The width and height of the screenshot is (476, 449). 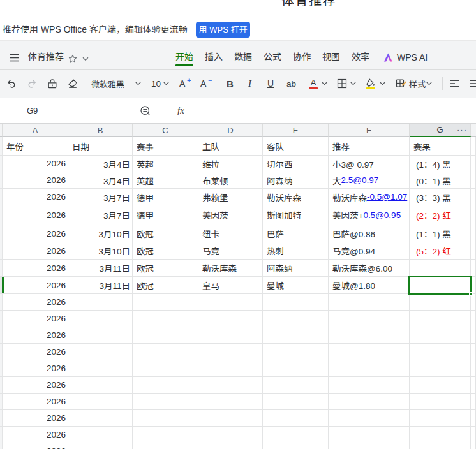 What do you see at coordinates (411, 84) in the screenshot?
I see `cell-styles-button: 样式` at bounding box center [411, 84].